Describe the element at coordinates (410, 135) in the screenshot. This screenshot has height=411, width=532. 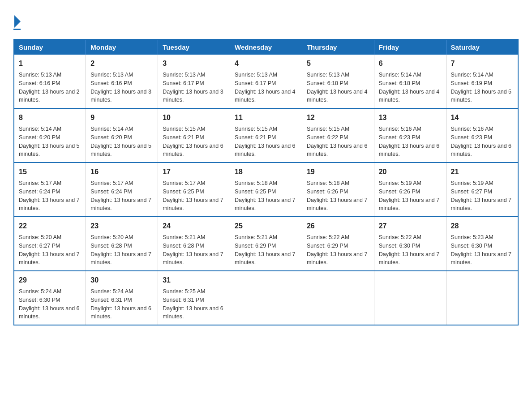
I see `day-cell: 13 Sunrise: 5:16 AMSunset: 6:23 PMDaylig…` at that location.